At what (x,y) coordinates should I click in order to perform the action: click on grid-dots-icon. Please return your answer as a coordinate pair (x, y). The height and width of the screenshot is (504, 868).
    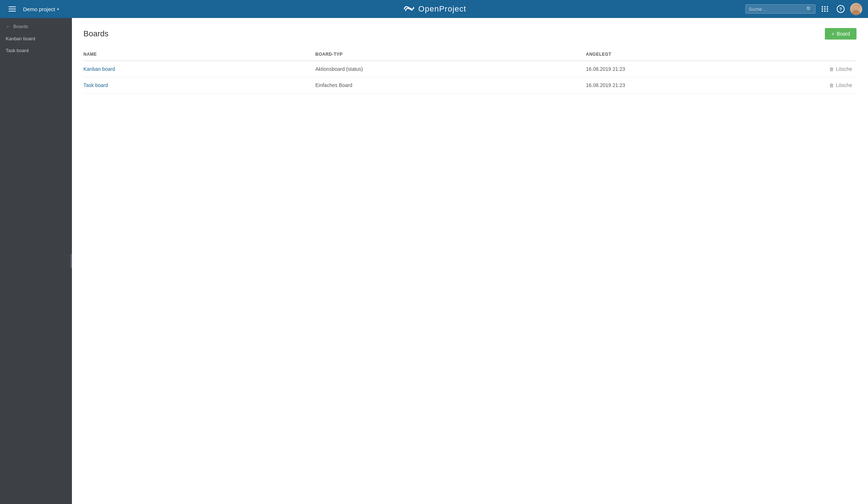
    Looking at the image, I should click on (825, 9).